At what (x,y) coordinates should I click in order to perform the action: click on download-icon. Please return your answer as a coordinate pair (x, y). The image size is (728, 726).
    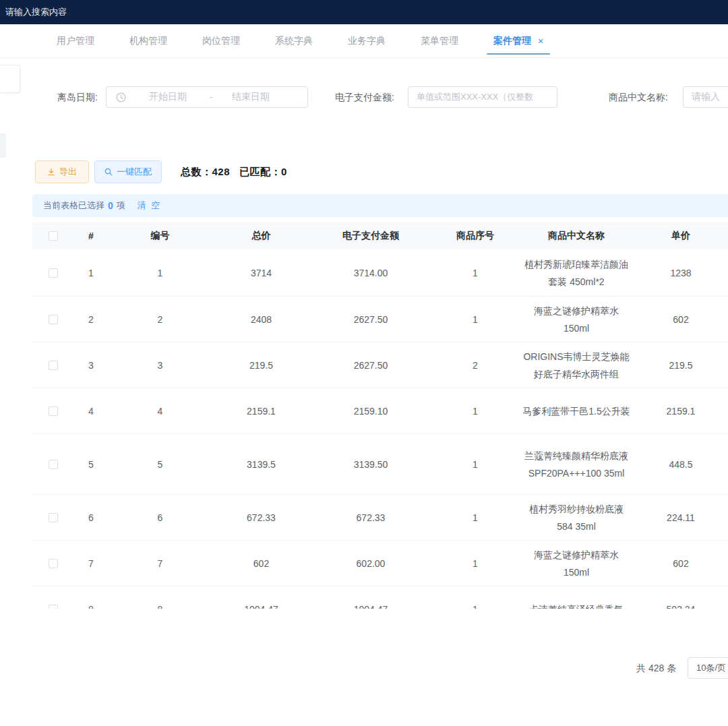
    Looking at the image, I should click on (51, 172).